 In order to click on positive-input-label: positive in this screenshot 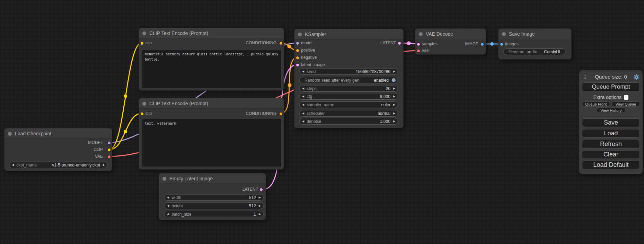, I will do `click(308, 50)`.